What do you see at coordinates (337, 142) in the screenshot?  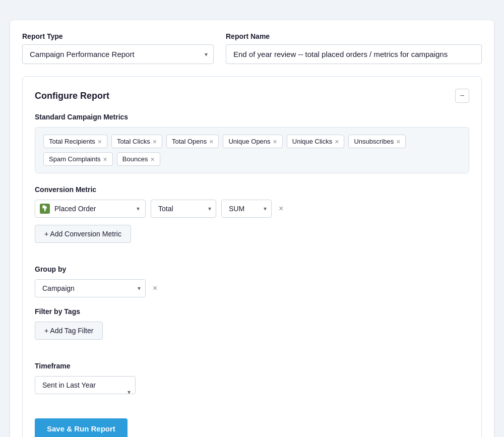 I see `tag-unique-clicks-remove: ×` at bounding box center [337, 142].